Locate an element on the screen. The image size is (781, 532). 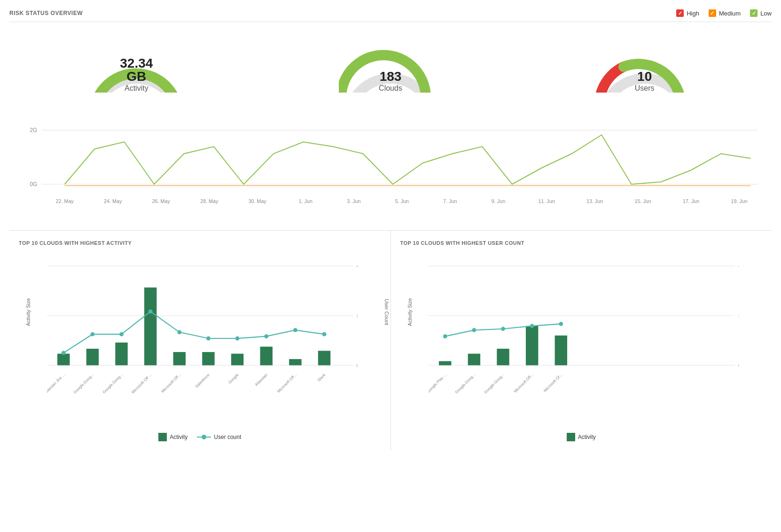
activity-legend-activity: Activity is located at coordinates (173, 437).